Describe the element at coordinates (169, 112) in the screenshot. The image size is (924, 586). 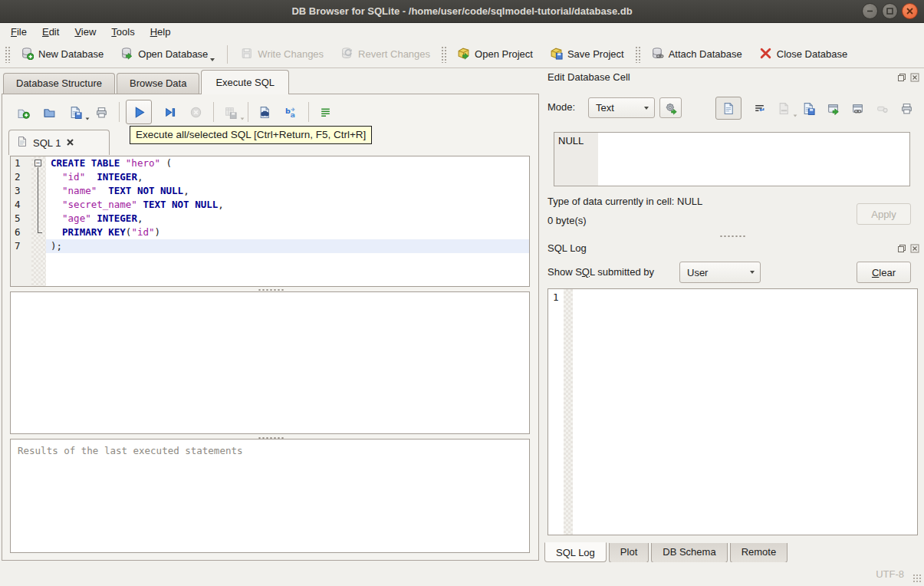
I see `execute-line-button` at that location.